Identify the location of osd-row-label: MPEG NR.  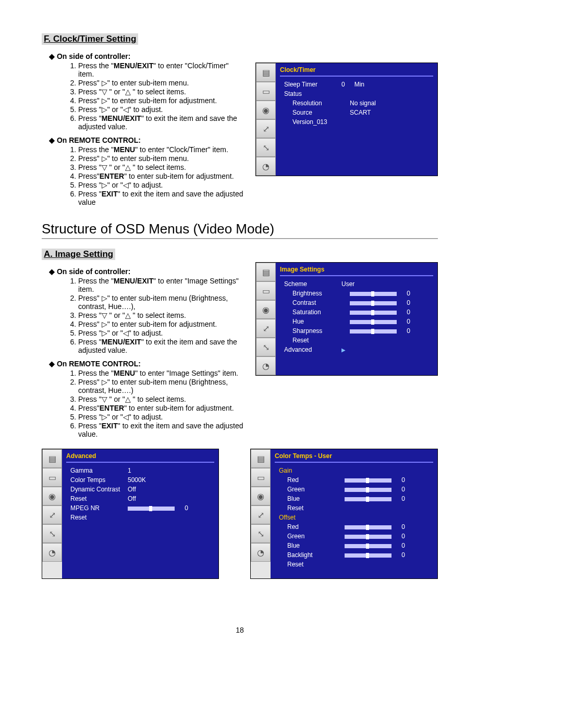
(99, 508).